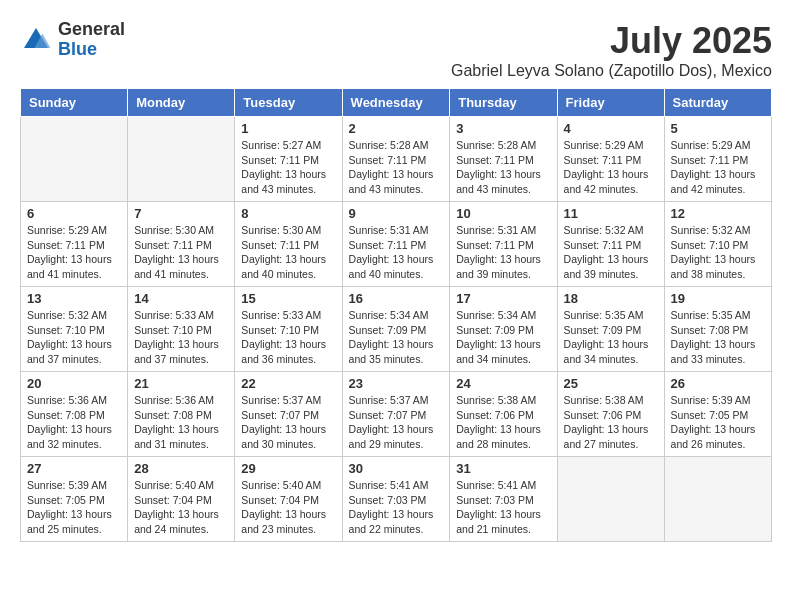 The height and width of the screenshot is (612, 792). What do you see at coordinates (74, 330) in the screenshot?
I see `calendar-cell: 13Sunrise: 5:32 AMSunset: 7:10 PMDayligh…` at bounding box center [74, 330].